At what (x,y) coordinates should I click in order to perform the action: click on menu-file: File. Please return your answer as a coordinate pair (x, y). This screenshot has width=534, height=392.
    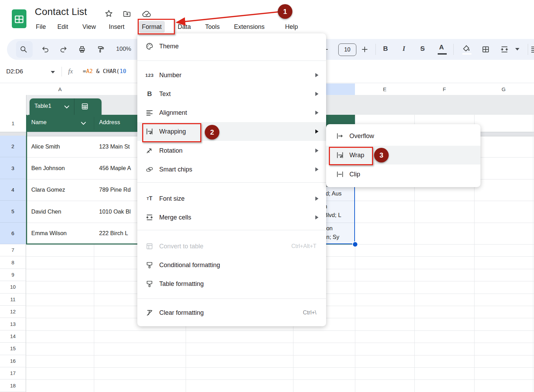
    Looking at the image, I should click on (41, 27).